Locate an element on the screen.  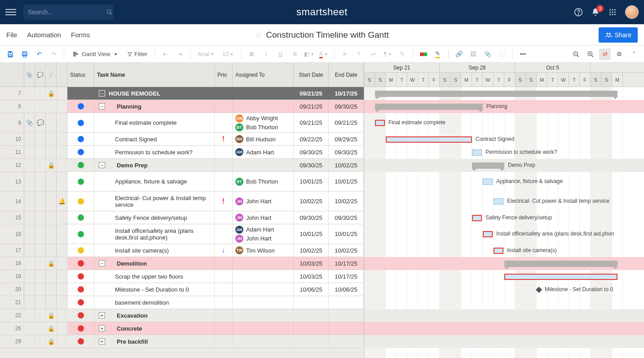
col-assigned: Assigned To is located at coordinates (263, 74).